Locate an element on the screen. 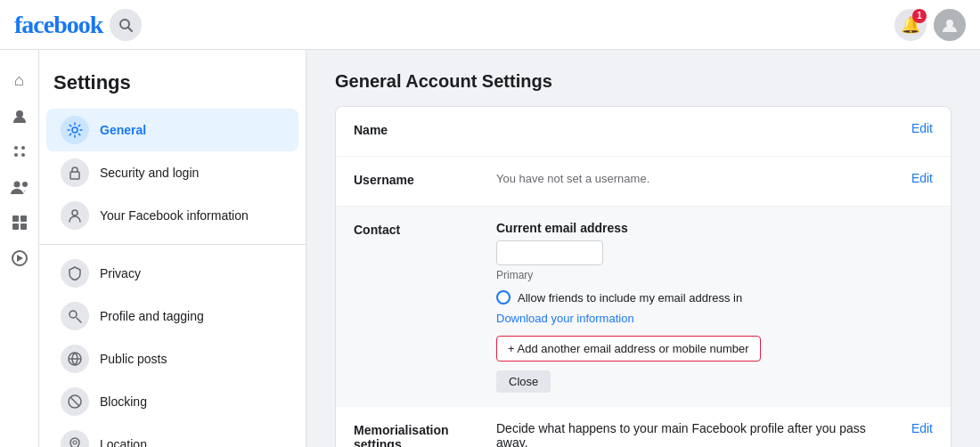 This screenshot has height=447, width=980. sidebar-item-privacy: Privacy is located at coordinates (173, 273).